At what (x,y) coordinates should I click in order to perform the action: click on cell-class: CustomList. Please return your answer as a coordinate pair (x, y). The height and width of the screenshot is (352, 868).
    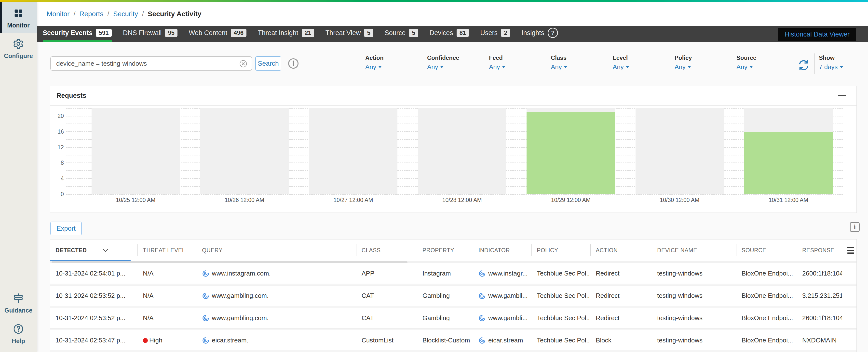
    Looking at the image, I should click on (387, 341).